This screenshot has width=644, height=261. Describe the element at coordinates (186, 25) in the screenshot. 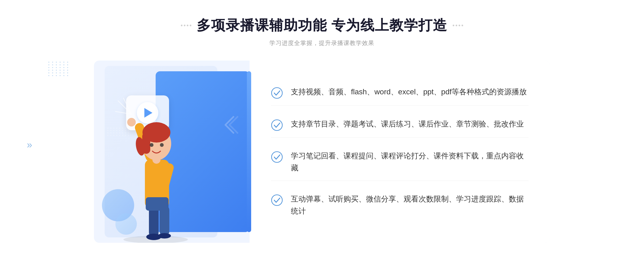

I see `decorator-left` at that location.